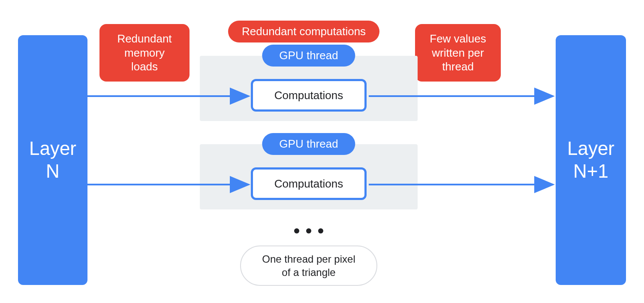  Describe the element at coordinates (304, 31) in the screenshot. I see `redundant-computations-text: Redundant computations` at that location.